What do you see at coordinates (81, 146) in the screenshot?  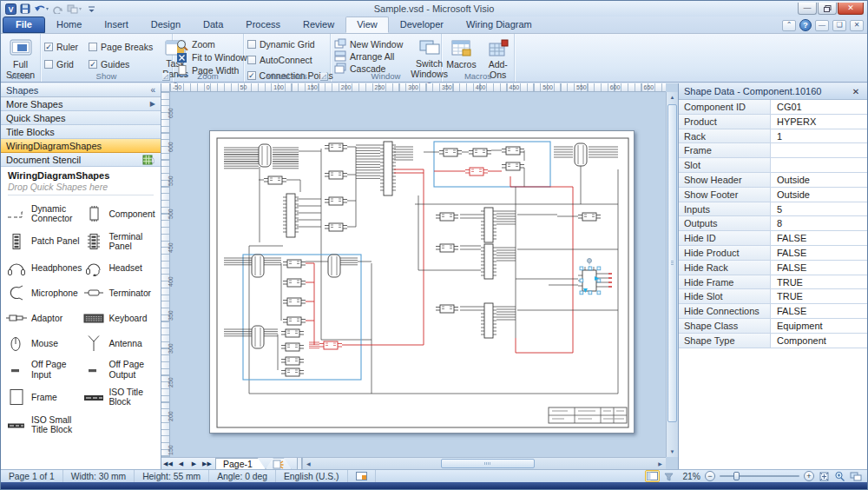 I see `sidebar-item-wiringdiagramshapes: WiringDiagramShapes` at bounding box center [81, 146].